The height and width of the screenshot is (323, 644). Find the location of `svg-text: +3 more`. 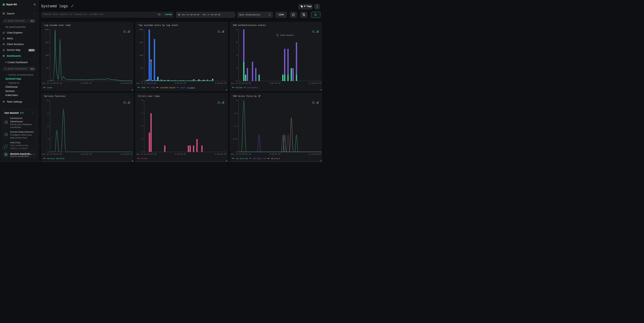

svg-text: +3 more is located at coordinates (191, 88).